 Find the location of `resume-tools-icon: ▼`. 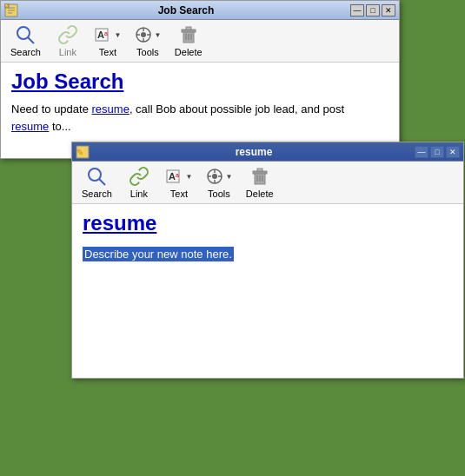

resume-tools-icon: ▼ is located at coordinates (219, 176).